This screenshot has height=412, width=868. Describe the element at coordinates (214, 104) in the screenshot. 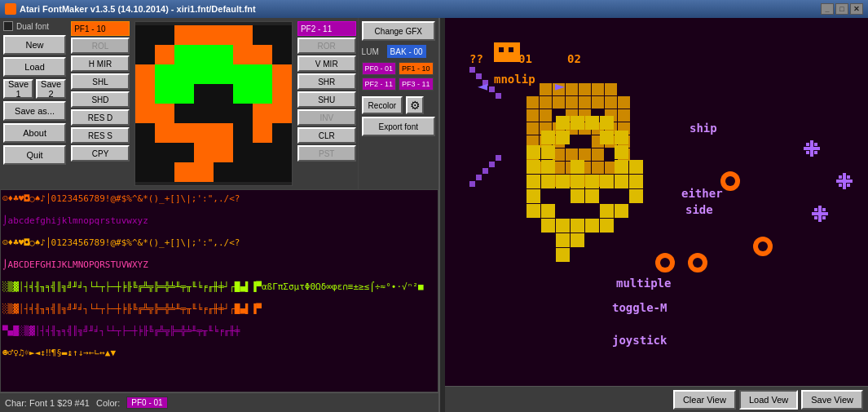

I see `pixel-grid` at that location.